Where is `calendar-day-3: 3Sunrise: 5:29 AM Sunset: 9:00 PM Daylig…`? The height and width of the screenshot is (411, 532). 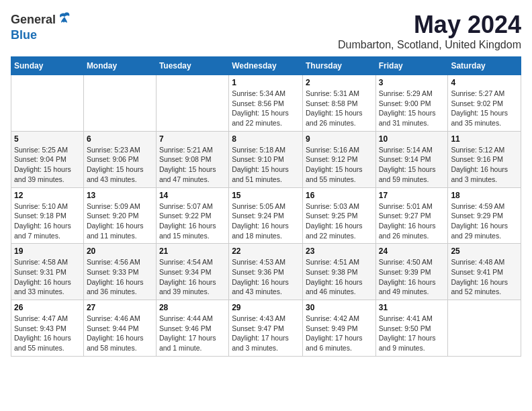
calendar-day-3: 3Sunrise: 5:29 AM Sunset: 9:00 PM Daylig… is located at coordinates (412, 103).